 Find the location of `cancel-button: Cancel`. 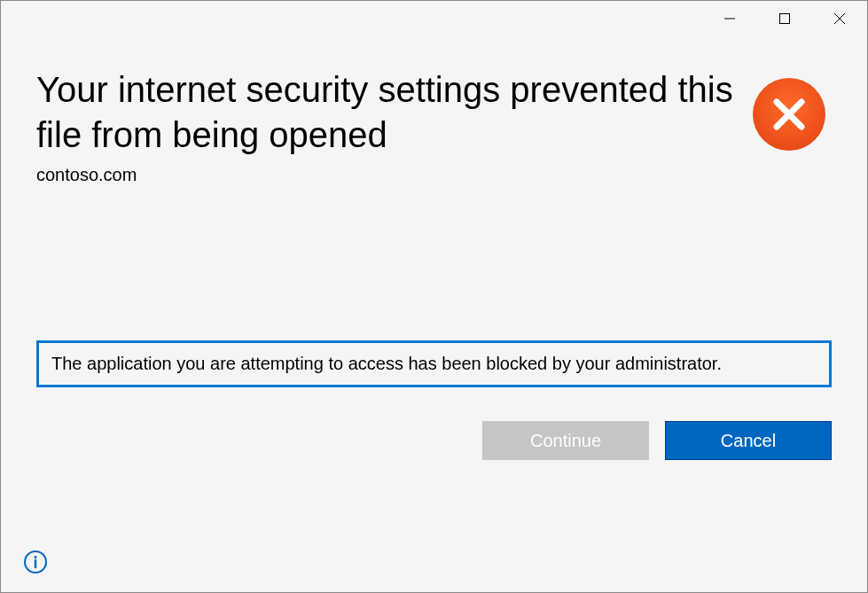

cancel-button: Cancel is located at coordinates (748, 441).